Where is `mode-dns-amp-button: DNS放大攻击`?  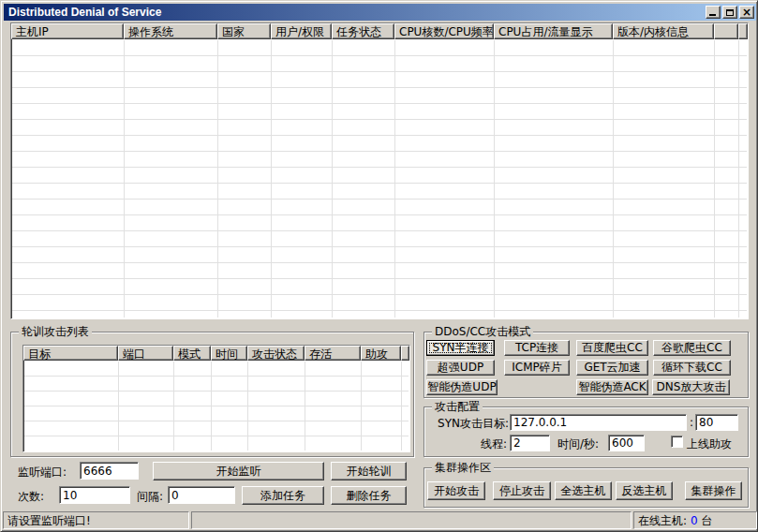 mode-dns-amp-button: DNS放大攻击 is located at coordinates (691, 388).